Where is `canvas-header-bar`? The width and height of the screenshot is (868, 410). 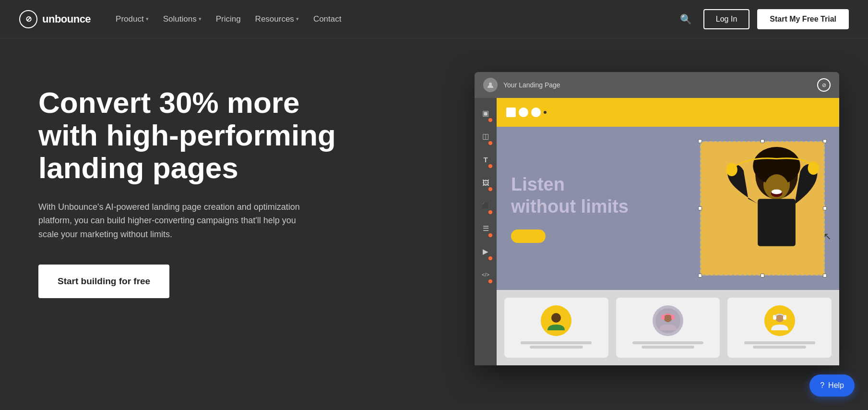
canvas-header-bar is located at coordinates (668, 112).